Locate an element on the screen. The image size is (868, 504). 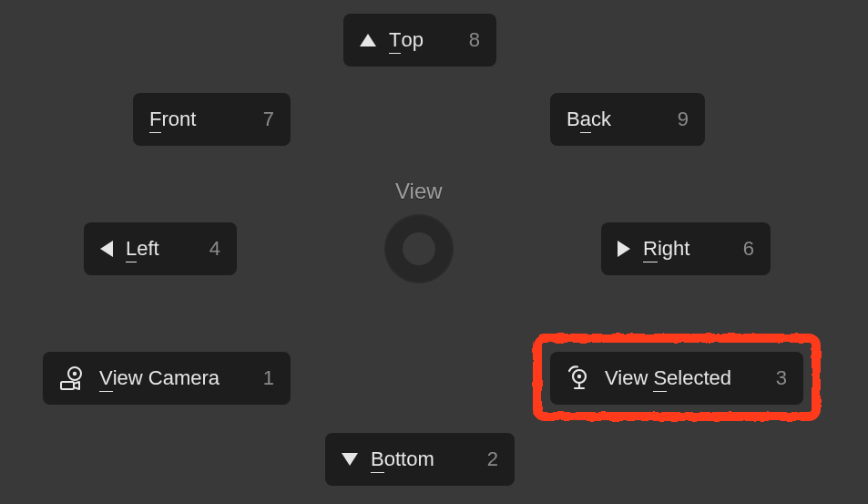
frame-selected-icon is located at coordinates (579, 378).